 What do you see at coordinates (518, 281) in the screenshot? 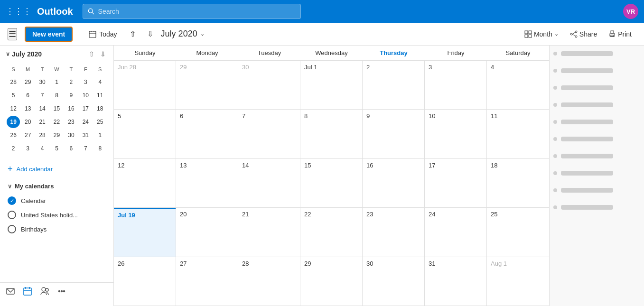
I see `cal-cell: Aug 1` at bounding box center [518, 281].